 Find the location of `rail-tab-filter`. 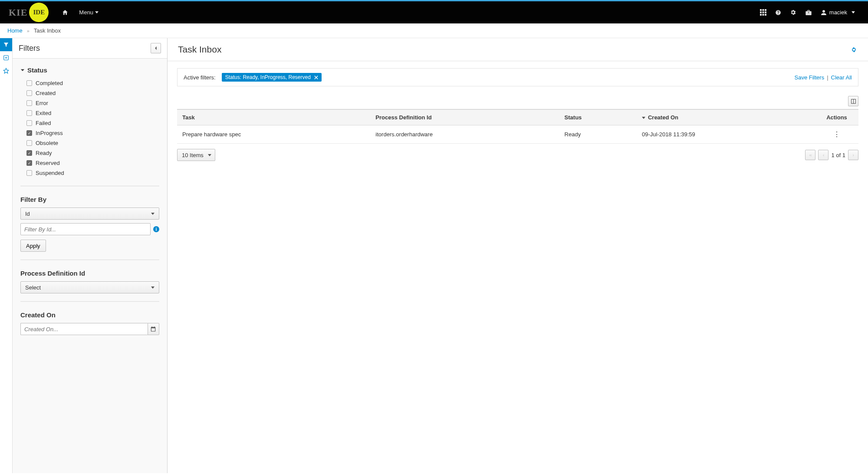

rail-tab-filter is located at coordinates (6, 45).